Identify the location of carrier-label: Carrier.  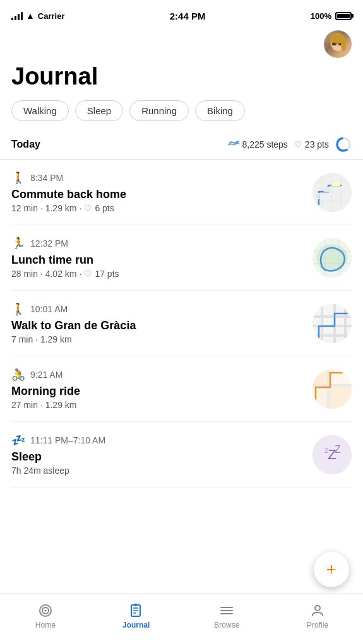
(52, 16).